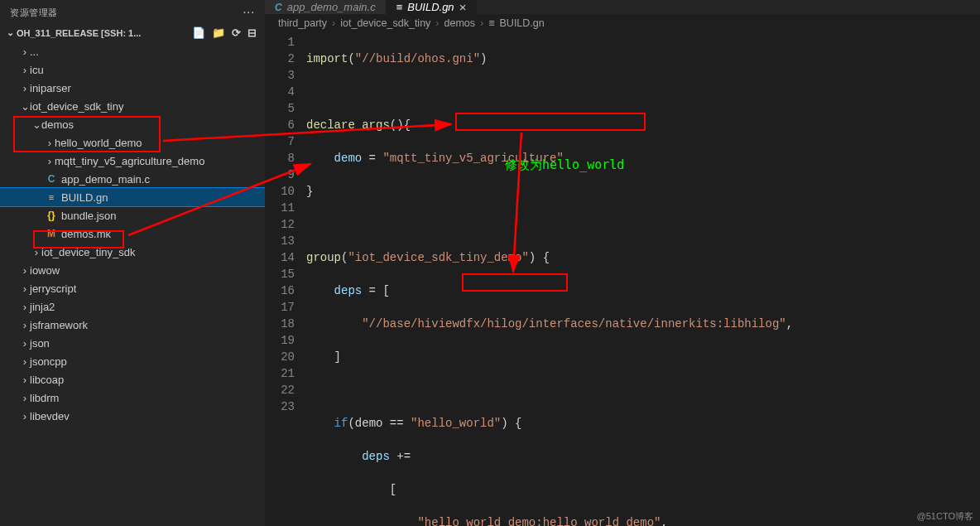 This screenshot has height=526, width=980. What do you see at coordinates (132, 343) in the screenshot?
I see `tree-item: ›json` at bounding box center [132, 343].